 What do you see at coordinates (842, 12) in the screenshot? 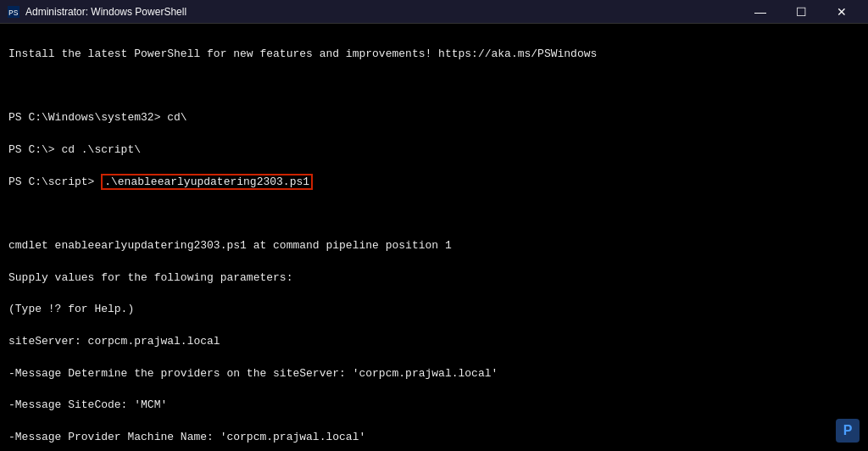
I see `close-button: ✕` at bounding box center [842, 12].